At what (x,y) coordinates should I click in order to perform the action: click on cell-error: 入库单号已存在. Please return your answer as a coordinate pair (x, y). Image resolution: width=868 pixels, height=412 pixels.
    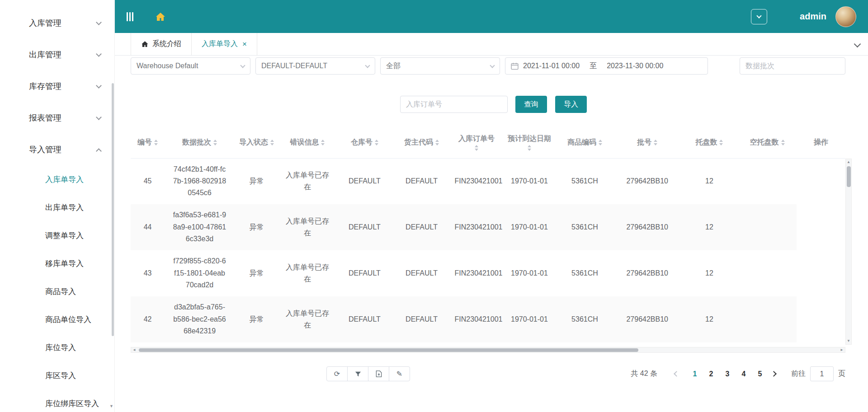
    Looking at the image, I should click on (307, 319).